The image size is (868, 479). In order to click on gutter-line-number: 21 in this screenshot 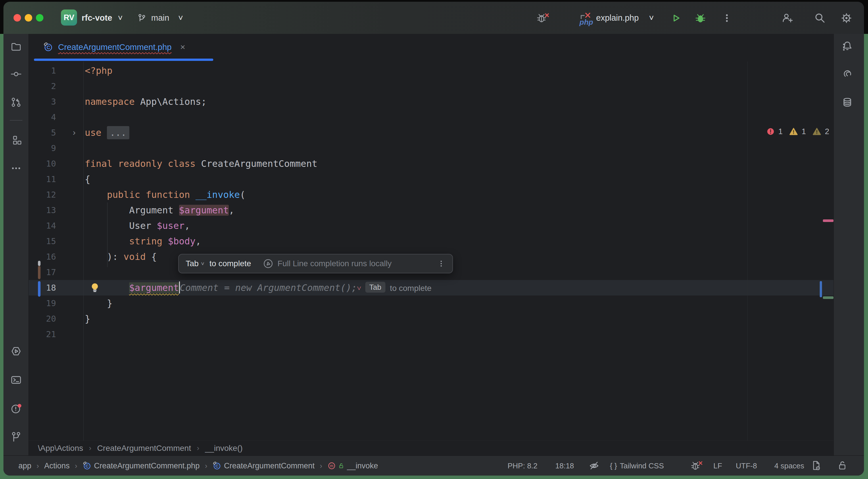, I will do `click(45, 334)`.